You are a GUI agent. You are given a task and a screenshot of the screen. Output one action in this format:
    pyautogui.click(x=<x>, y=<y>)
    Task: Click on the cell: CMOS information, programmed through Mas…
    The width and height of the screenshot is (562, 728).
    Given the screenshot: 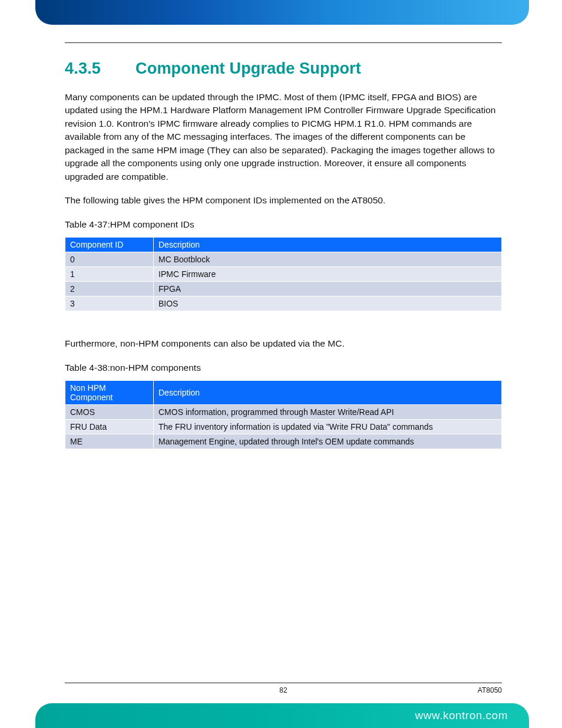 What is the action you would take?
    pyautogui.click(x=328, y=413)
    